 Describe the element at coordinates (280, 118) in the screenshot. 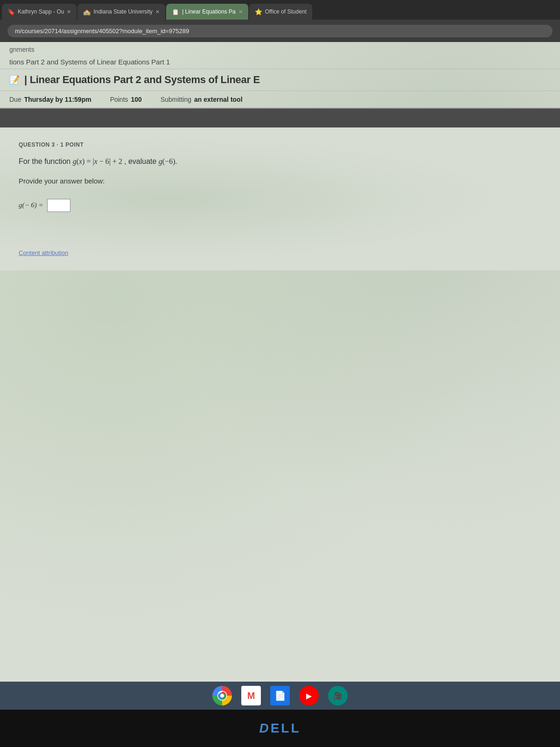

I see `dark-divider` at that location.